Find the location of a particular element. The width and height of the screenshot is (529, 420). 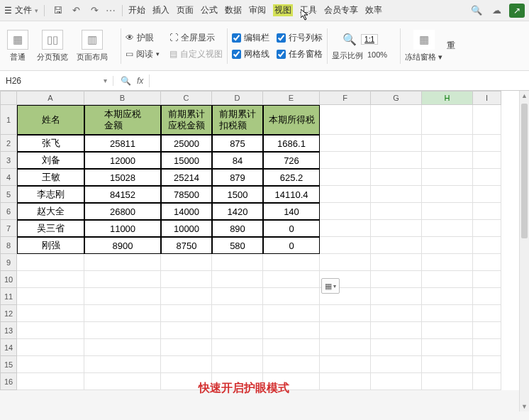

cell: 本期所得税 is located at coordinates (291, 120).